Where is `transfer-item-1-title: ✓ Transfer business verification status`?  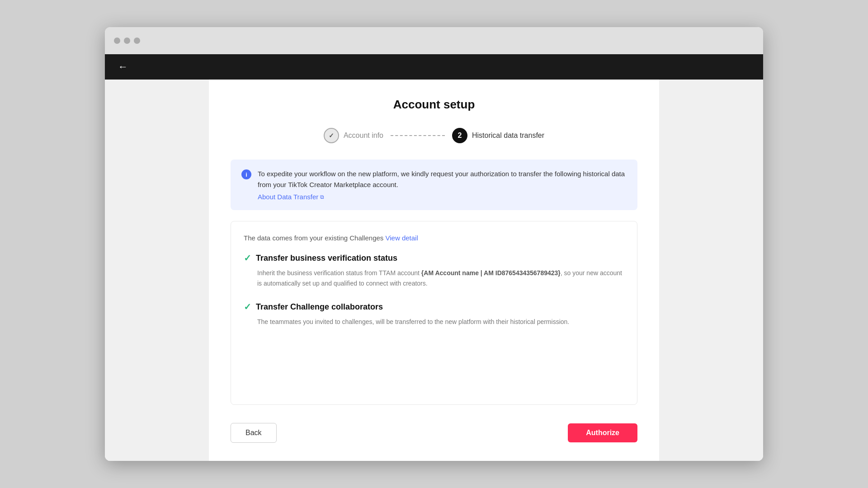
transfer-item-1-title: ✓ Transfer business verification status is located at coordinates (434, 258).